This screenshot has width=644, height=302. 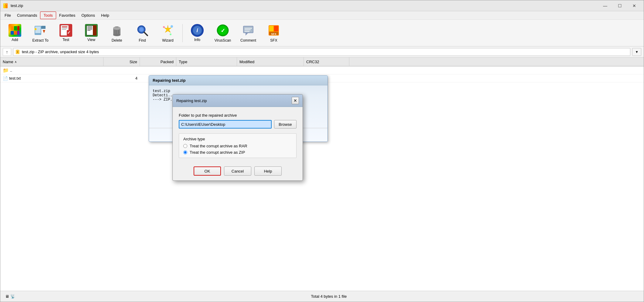 What do you see at coordinates (168, 40) in the screenshot?
I see `wizard-label: Wizard` at bounding box center [168, 40].